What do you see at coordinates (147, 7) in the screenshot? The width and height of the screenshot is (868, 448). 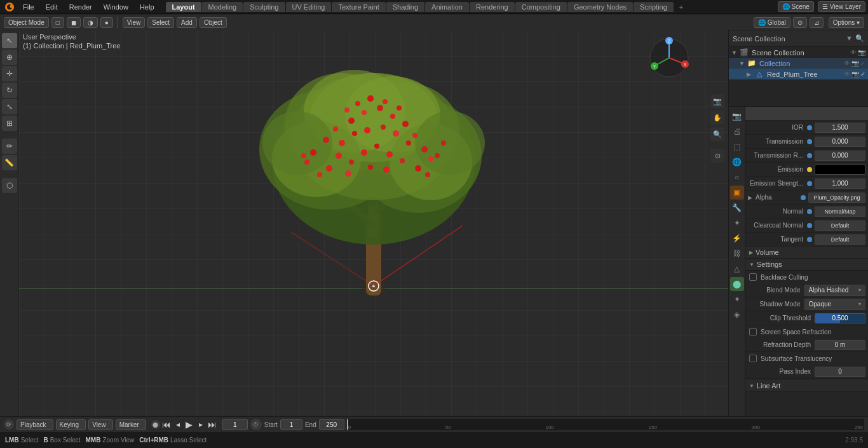 I see `menu-help: Help` at bounding box center [147, 7].